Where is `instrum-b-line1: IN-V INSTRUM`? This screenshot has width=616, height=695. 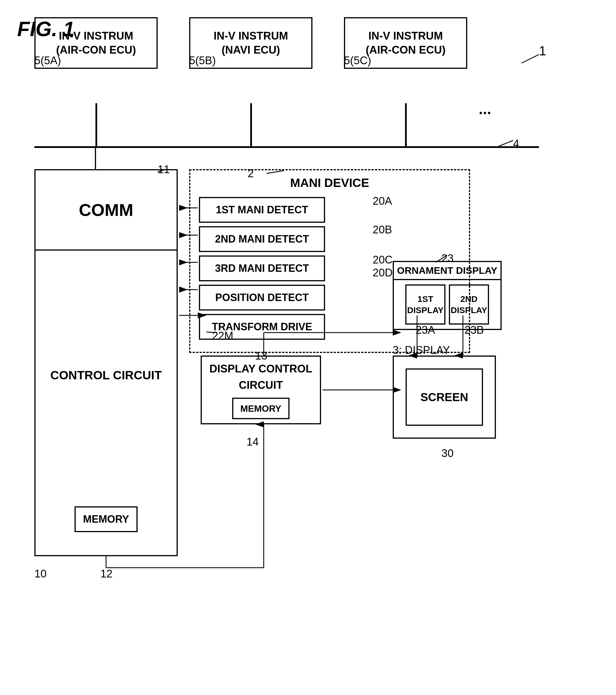 instrum-b-line1: IN-V INSTRUM is located at coordinates (251, 36).